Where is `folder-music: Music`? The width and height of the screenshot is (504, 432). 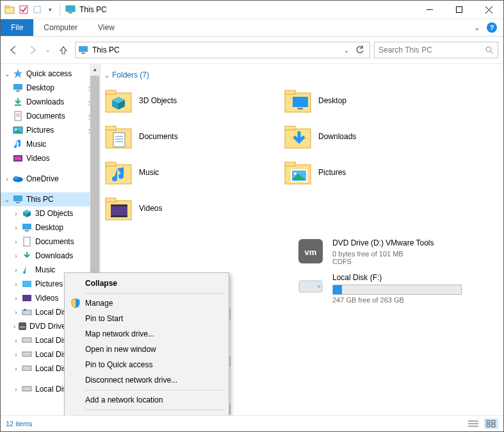 folder-music: Music is located at coordinates (181, 172).